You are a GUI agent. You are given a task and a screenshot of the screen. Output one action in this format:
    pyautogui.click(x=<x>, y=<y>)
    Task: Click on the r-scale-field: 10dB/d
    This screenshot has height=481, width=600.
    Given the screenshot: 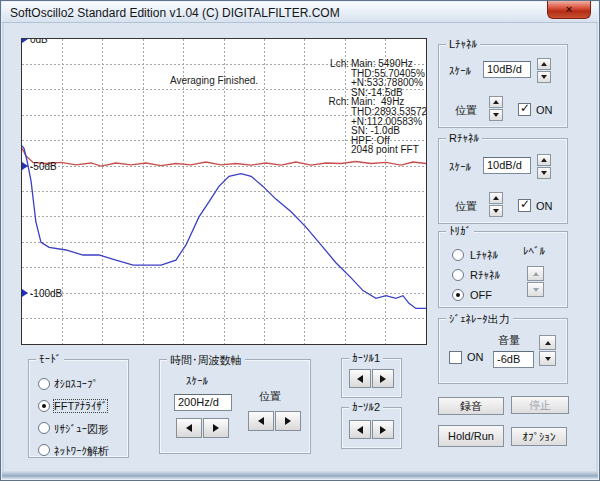 What is the action you would take?
    pyautogui.click(x=507, y=166)
    